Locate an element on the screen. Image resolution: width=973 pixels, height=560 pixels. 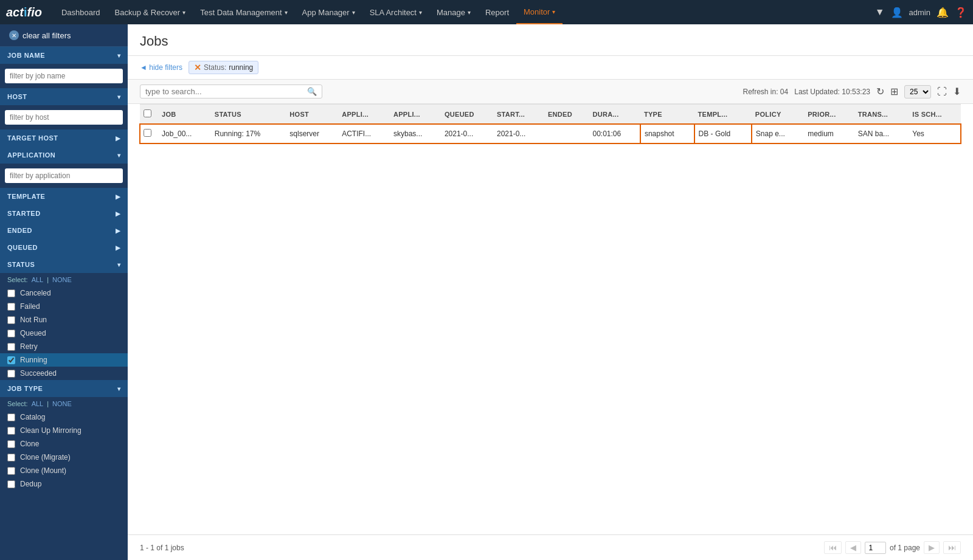
remove-filter-button: ✕ is located at coordinates (198, 67).